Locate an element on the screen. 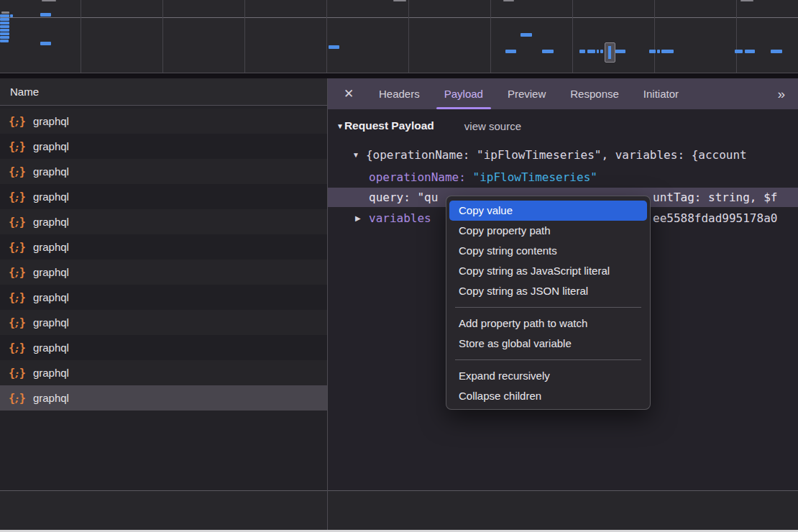 The image size is (798, 532). property-value: "ipFlowTimeseries" is located at coordinates (535, 177).